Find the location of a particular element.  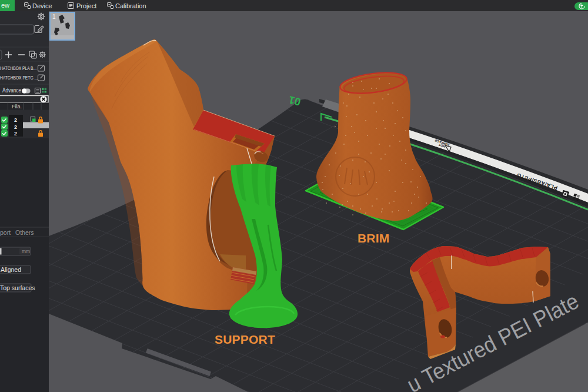

svg-text: Others is located at coordinates (25, 232).